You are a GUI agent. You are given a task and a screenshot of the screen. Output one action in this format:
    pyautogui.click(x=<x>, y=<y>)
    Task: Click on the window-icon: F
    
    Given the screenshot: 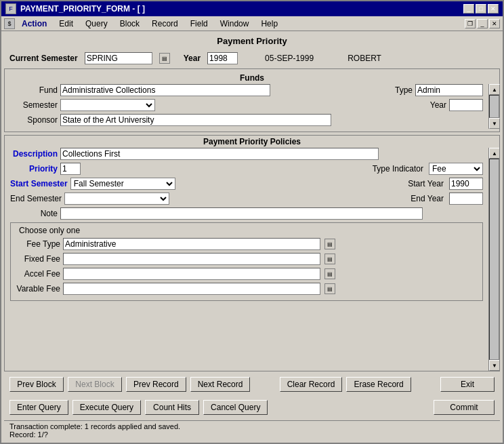 What is the action you would take?
    pyautogui.click(x=11, y=9)
    